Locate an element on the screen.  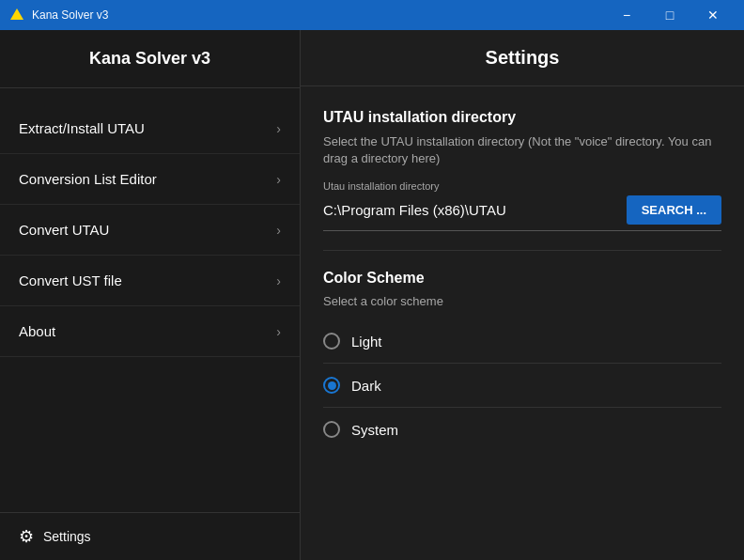
color-scheme-title: Color Scheme is located at coordinates (522, 278).